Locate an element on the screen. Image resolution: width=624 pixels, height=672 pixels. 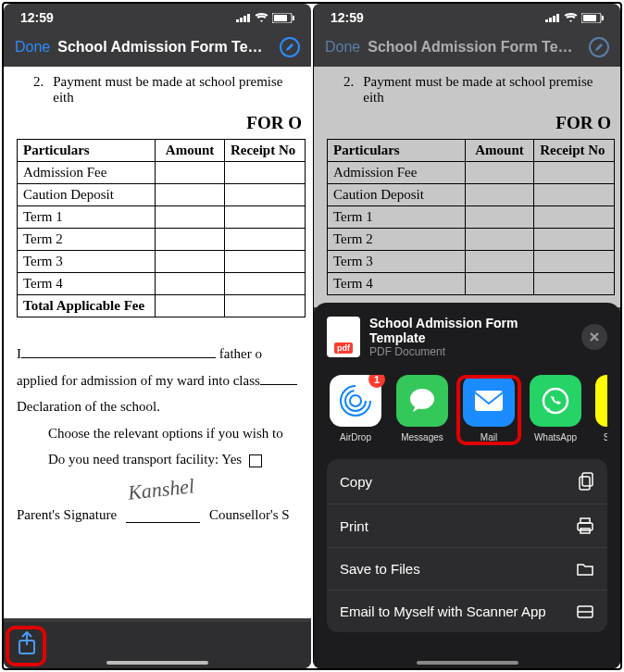
close-icon is located at coordinates (594, 337).